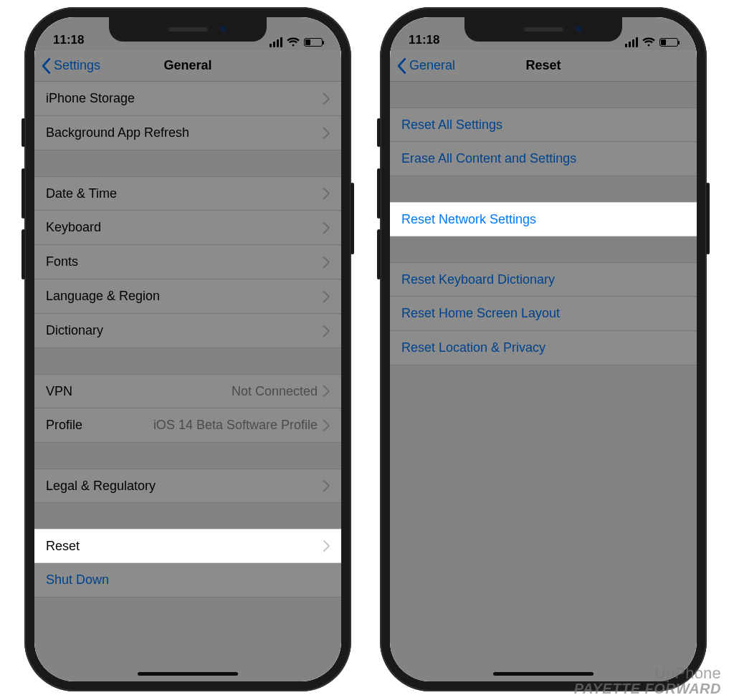 This screenshot has width=734, height=700. I want to click on cell-reset-all-settings: Reset All Settings, so click(543, 125).